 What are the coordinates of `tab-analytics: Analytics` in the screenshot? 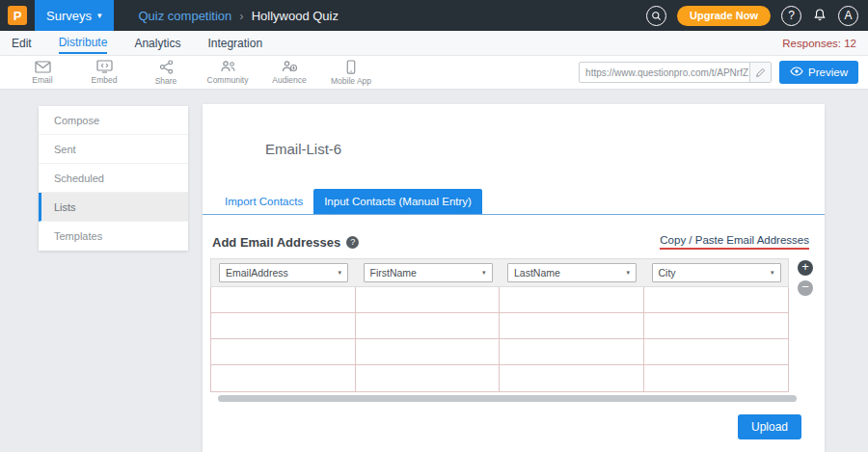 It's located at (157, 42).